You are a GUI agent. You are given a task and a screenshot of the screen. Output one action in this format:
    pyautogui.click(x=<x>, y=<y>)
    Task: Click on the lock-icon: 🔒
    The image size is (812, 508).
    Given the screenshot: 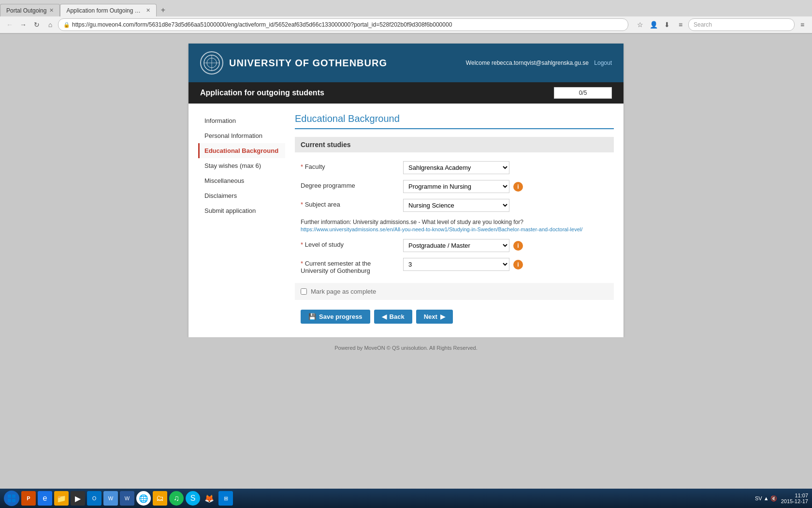 What is the action you would take?
    pyautogui.click(x=67, y=25)
    